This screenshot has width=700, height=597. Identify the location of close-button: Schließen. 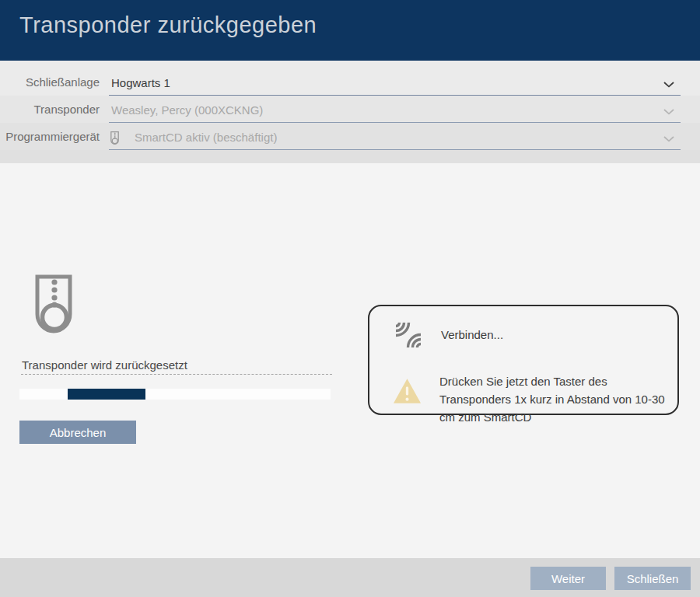
(653, 578).